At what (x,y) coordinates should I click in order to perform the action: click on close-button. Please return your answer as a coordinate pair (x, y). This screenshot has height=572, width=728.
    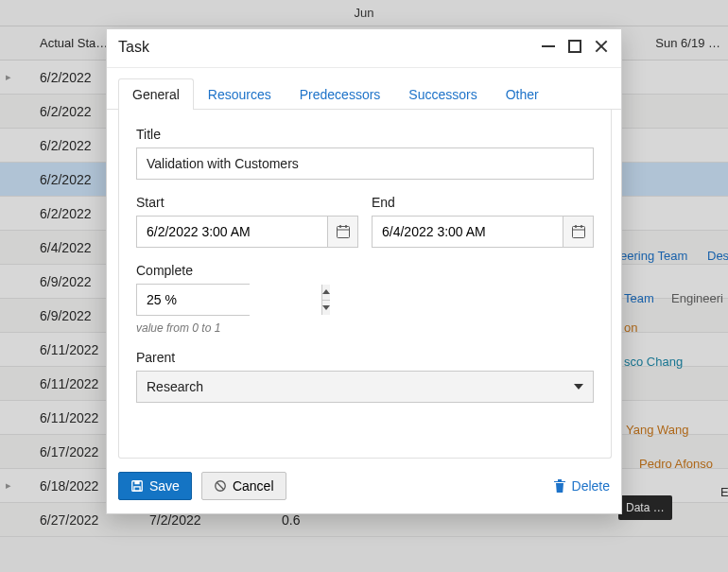
    Looking at the image, I should click on (601, 47).